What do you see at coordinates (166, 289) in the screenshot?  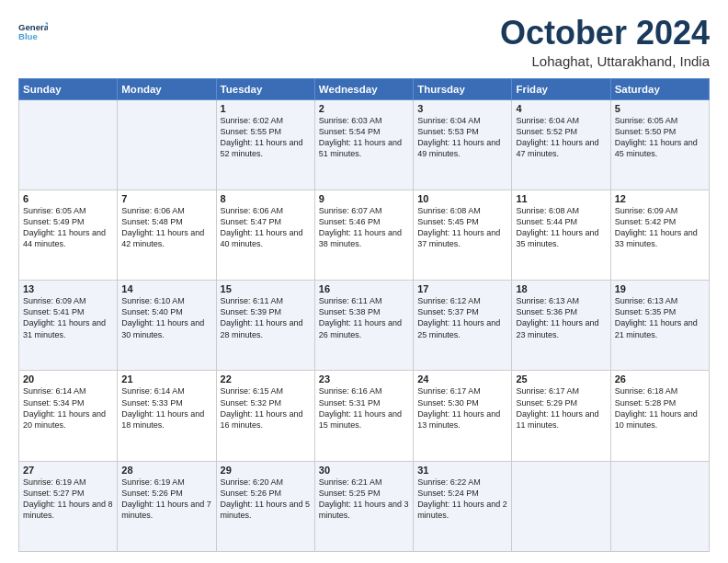 I see `day-number: 14` at bounding box center [166, 289].